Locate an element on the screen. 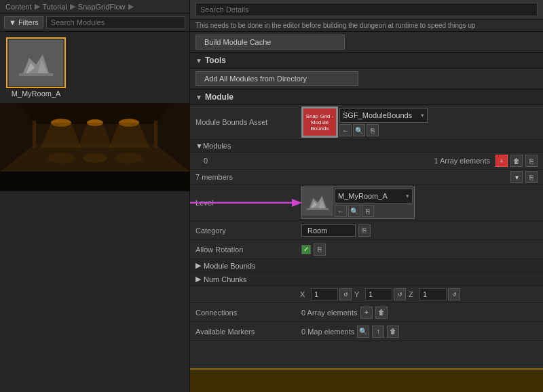 Image resolution: width=543 pixels, height=392 pixels. asset-line1: Snap Grid - is located at coordinates (320, 117).